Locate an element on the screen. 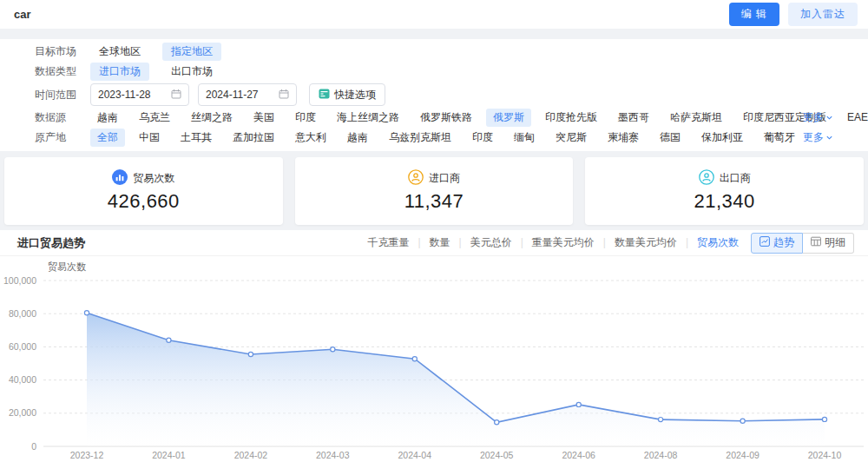  filter-option: 海上丝绸之路 is located at coordinates (368, 118).